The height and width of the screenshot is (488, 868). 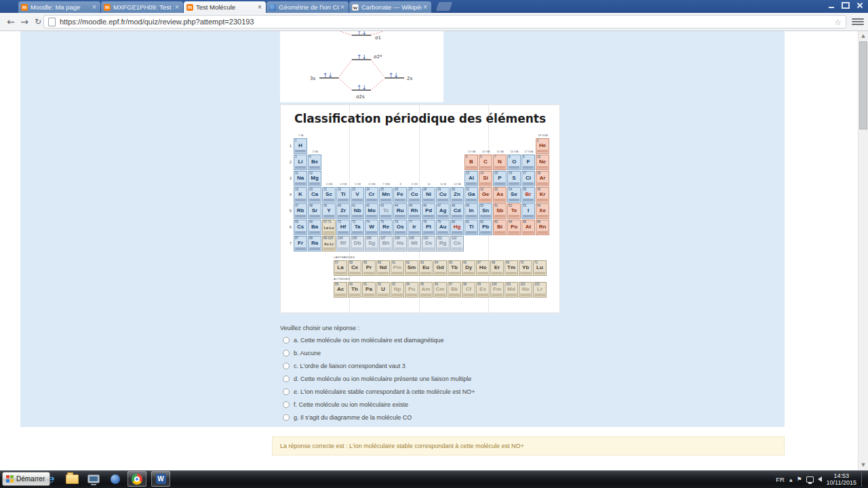 What do you see at coordinates (379, 418) in the screenshot?
I see `answer-option: g. Il s'agit du diagramme de la molécule…` at bounding box center [379, 418].